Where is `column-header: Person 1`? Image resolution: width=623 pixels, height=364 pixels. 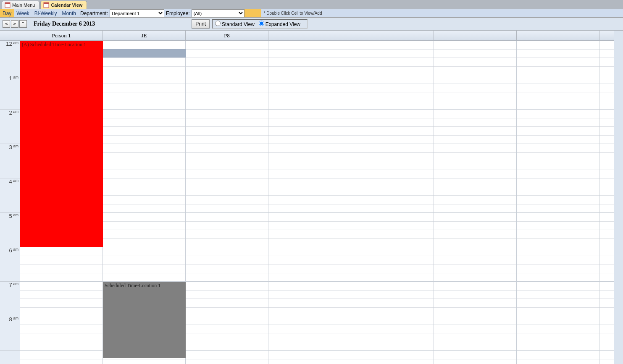 column-header: Person 1 is located at coordinates (61, 35).